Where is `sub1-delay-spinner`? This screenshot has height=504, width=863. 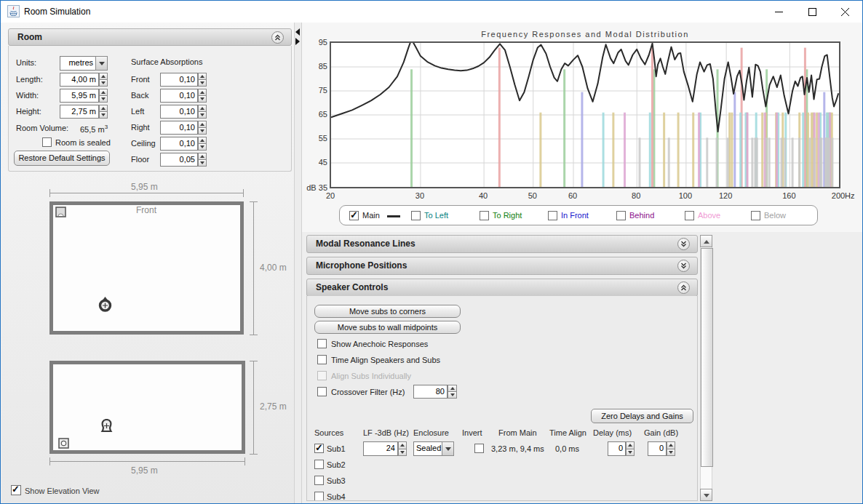 sub1-delay-spinner is located at coordinates (630, 449).